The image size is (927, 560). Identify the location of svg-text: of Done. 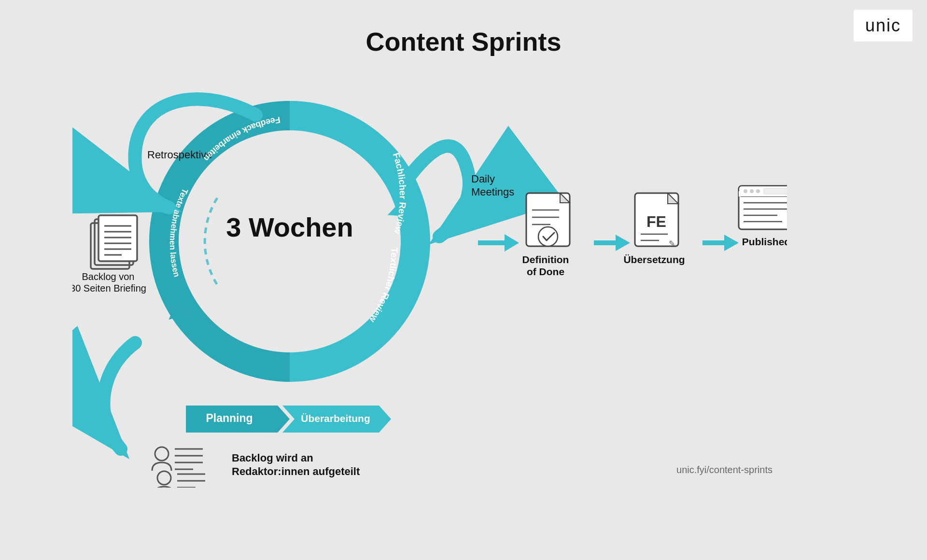
(546, 271).